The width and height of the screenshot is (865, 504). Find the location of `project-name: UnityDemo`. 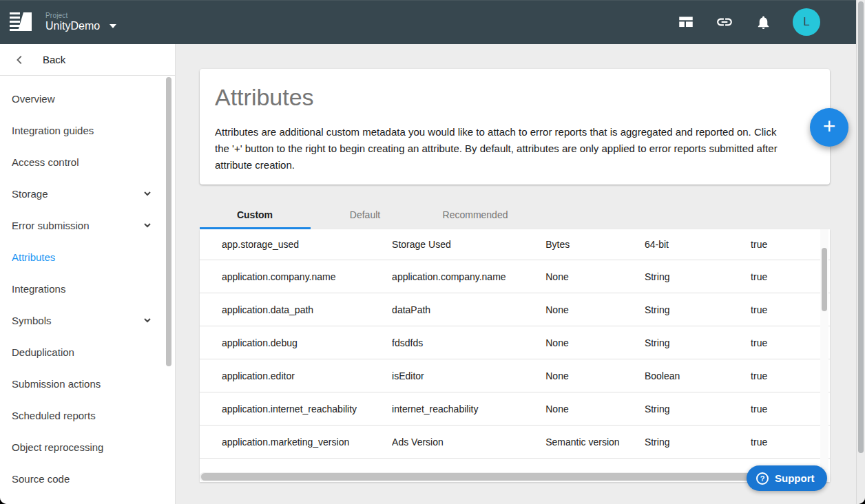

project-name: UnityDemo is located at coordinates (73, 26).